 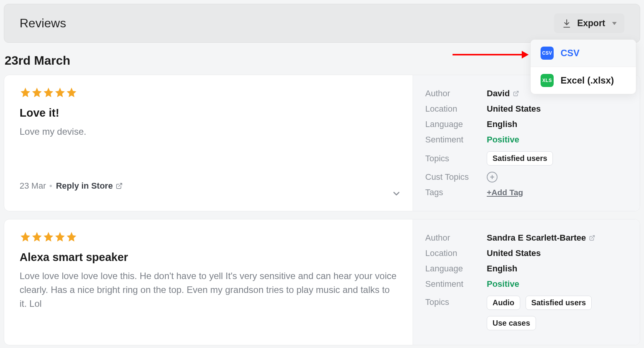 What do you see at coordinates (89, 186) in the screenshot?
I see `reply-in-store-link: Reply in Store` at bounding box center [89, 186].